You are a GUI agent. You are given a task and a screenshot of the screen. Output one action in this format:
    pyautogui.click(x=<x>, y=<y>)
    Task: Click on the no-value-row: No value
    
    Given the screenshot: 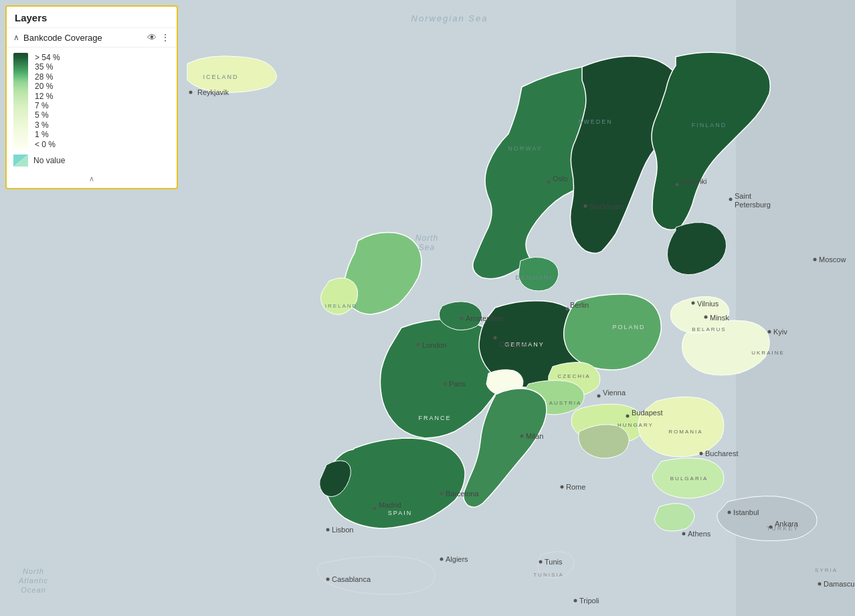 What is the action you would take?
    pyautogui.click(x=92, y=161)
    